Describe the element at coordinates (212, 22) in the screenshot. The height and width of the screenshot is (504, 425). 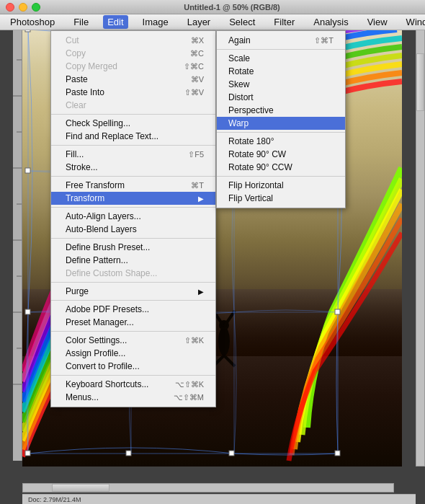
I see `menu-bar: Photoshop File Edit Image Layer Select F…` at that location.